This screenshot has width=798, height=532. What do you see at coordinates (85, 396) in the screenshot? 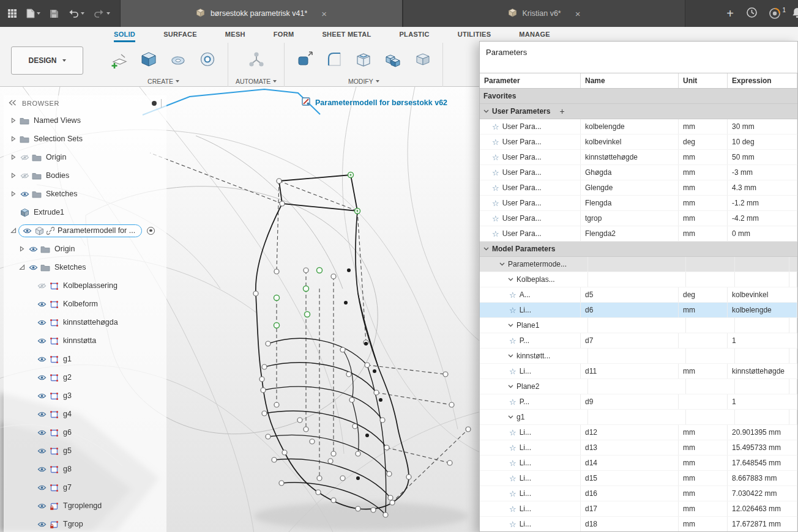
I see `browser-item-g3: g3` at bounding box center [85, 396].